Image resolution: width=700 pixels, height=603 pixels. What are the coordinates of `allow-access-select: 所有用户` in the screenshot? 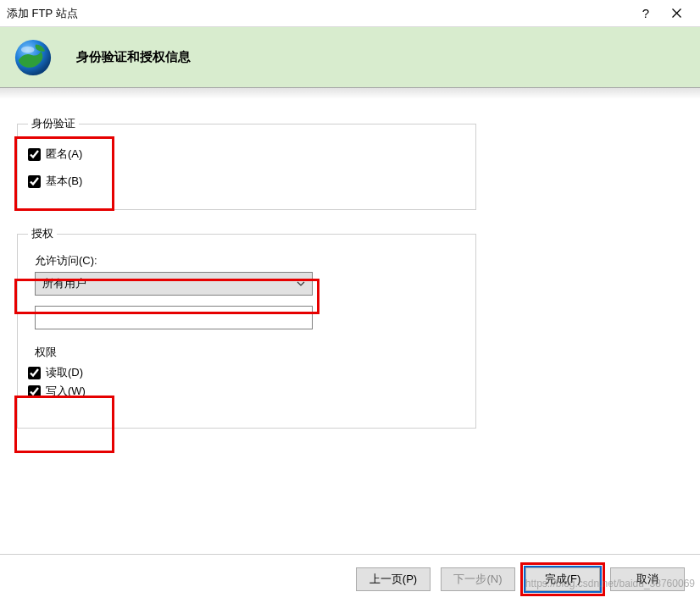 It's located at (174, 284).